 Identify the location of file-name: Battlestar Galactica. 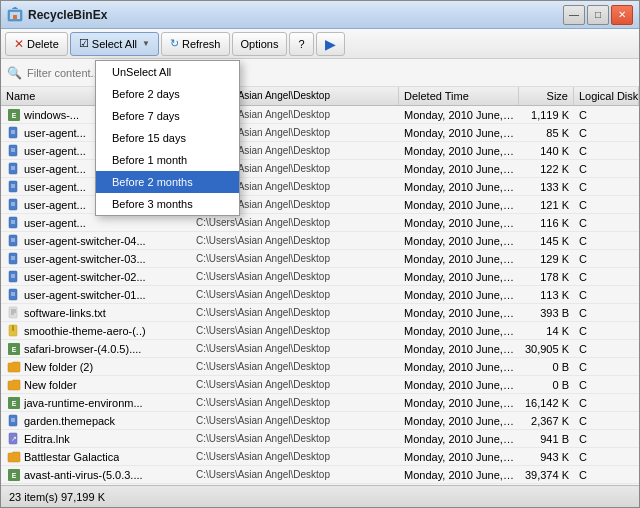
(72, 457).